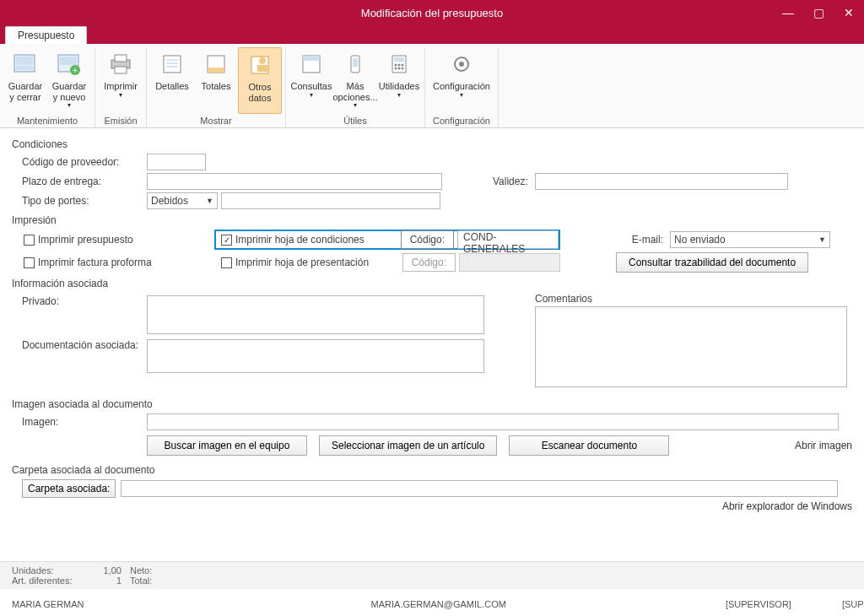 The height and width of the screenshot is (616, 864). I want to click on validez-label: Validez:, so click(480, 181).